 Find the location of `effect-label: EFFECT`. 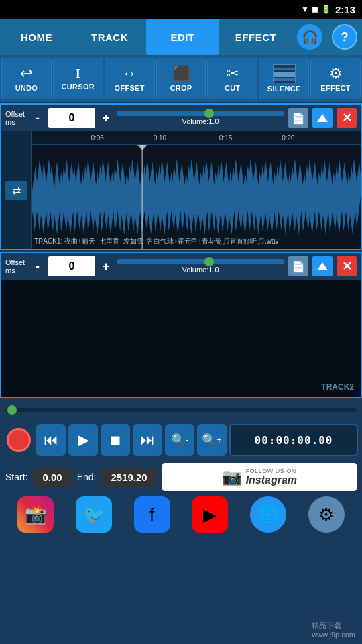

effect-label: EFFECT is located at coordinates (335, 88).